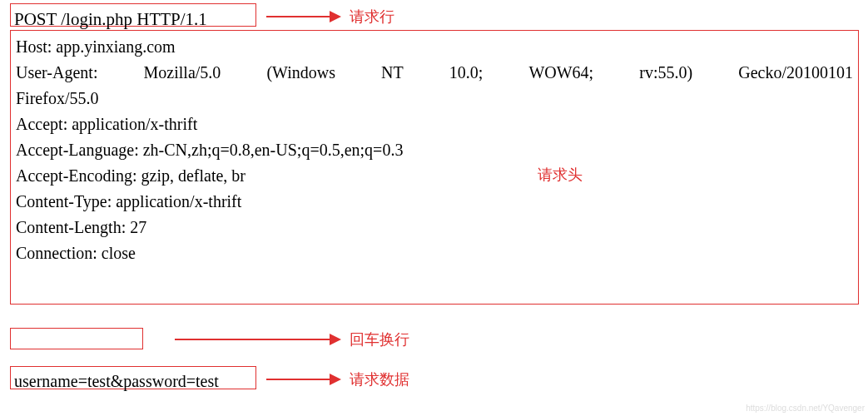 This screenshot has height=416, width=868. What do you see at coordinates (560, 175) in the screenshot?
I see `label-headers: 请求头` at bounding box center [560, 175].